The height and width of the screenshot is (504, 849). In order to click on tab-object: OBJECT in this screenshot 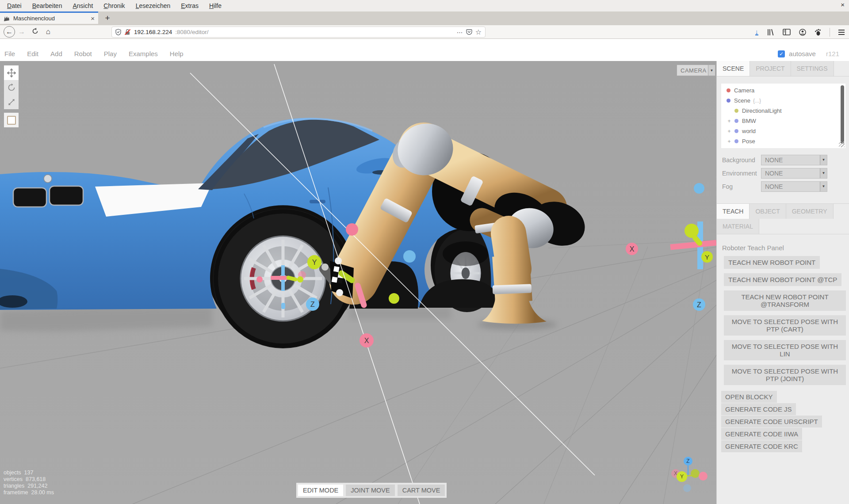, I will do `click(768, 211)`.